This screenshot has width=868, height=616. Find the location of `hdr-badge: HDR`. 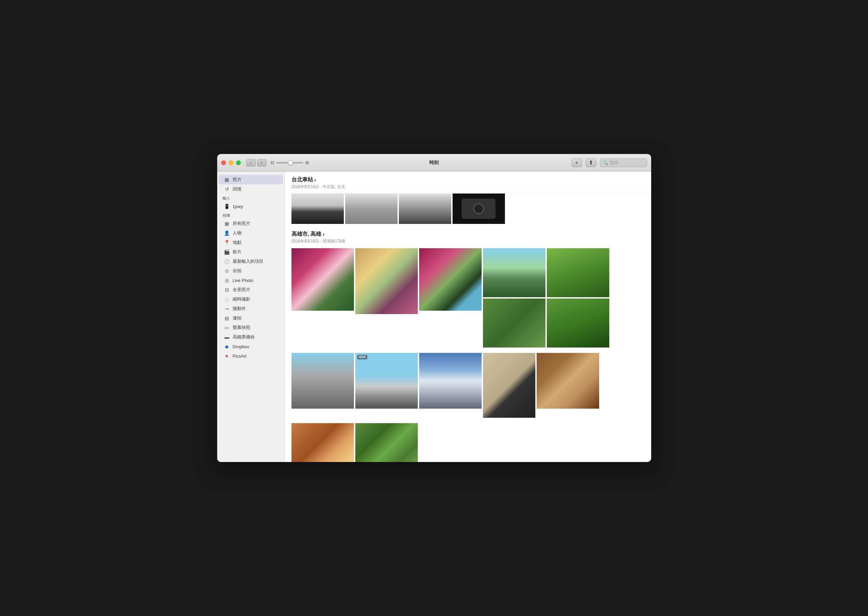

hdr-badge: HDR is located at coordinates (363, 357).